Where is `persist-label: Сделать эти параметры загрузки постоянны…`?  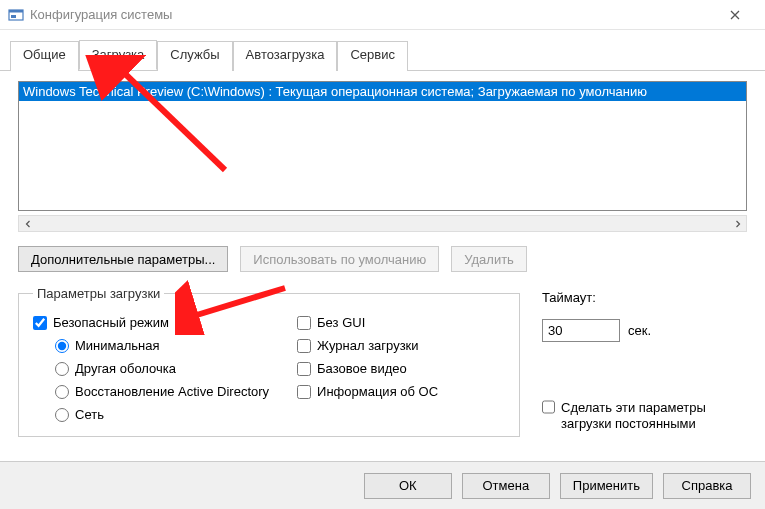
persist-label: Сделать эти параметры загрузки постоянны… is located at coordinates (654, 416).